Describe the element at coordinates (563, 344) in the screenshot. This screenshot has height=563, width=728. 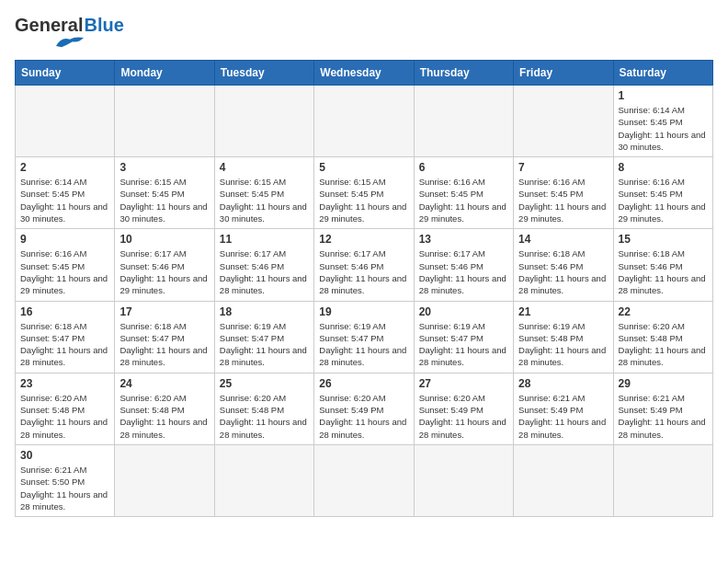
I see `day-info: Sunrise: 6:19 AMSunset: 5:48 PMDaylight:…` at that location.